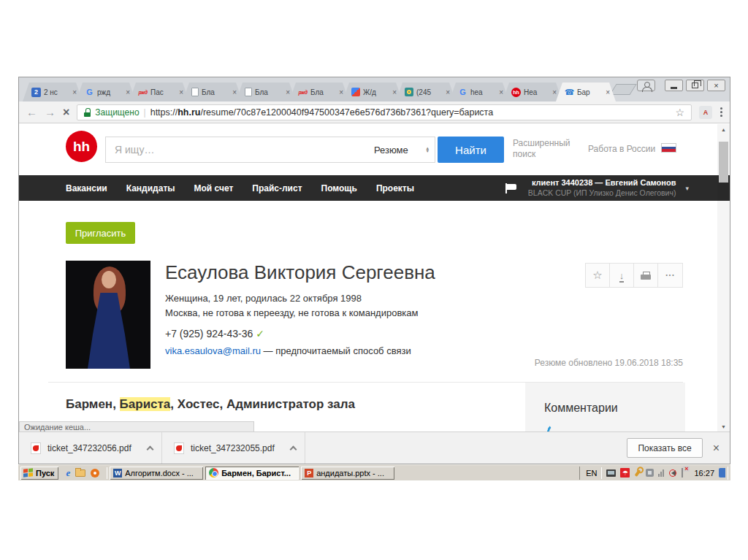 This screenshot has height=560, width=748. What do you see at coordinates (213, 92) in the screenshot?
I see `tab-blank-1: Бла ×` at bounding box center [213, 92].